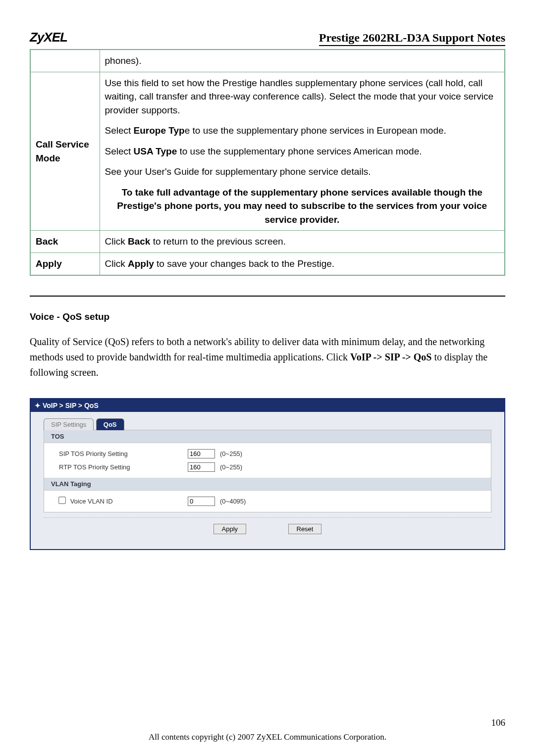 Image resolution: width=535 pixels, height=756 pixels. What do you see at coordinates (268, 296) in the screenshot?
I see `separator` at bounding box center [268, 296].